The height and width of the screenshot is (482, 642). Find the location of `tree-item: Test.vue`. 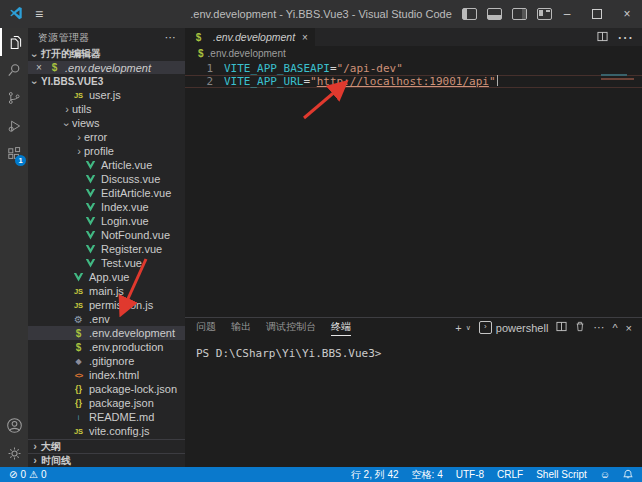

tree-item: Test.vue is located at coordinates (106, 263).